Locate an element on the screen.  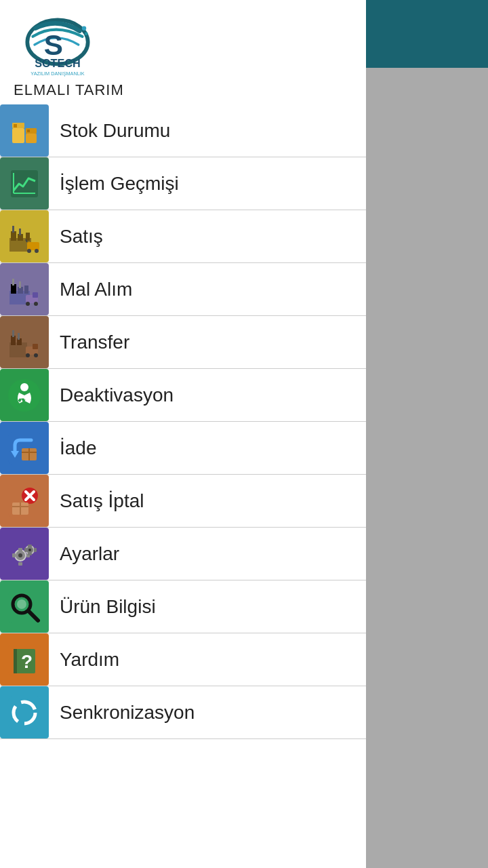
menu-item-satis: Satış is located at coordinates (183, 237).